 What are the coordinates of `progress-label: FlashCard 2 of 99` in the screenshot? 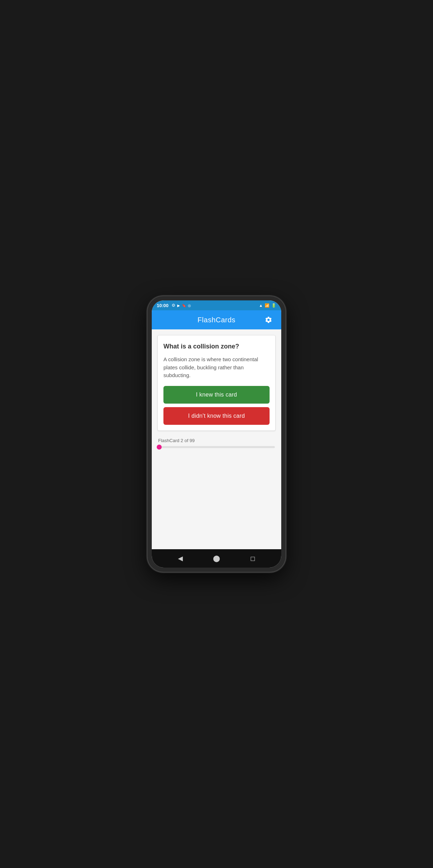 It's located at (216, 440).